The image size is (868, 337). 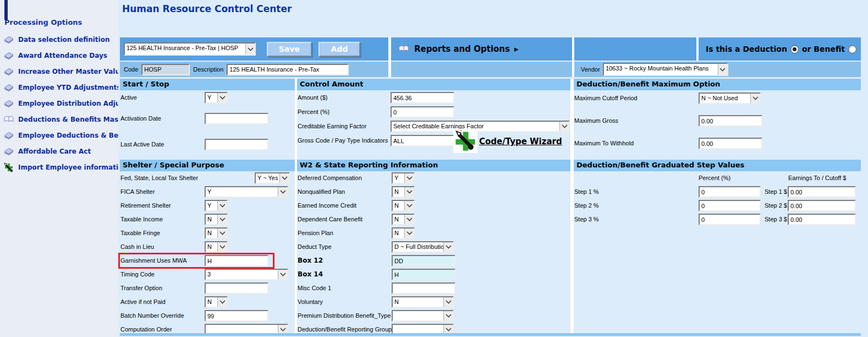 What do you see at coordinates (717, 219) in the screenshot?
I see `step-row: Step 3 %Step 3 $` at bounding box center [717, 219].